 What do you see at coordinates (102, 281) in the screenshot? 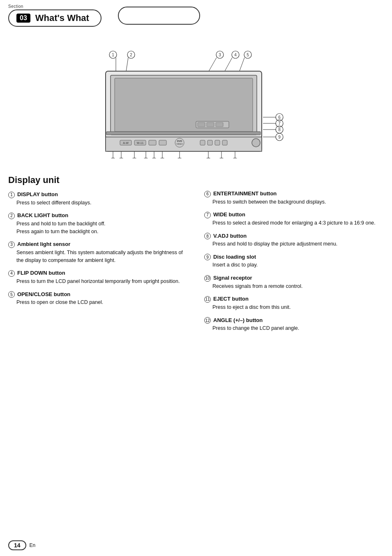
I see `item-desc: Press to turn the LCD panel horizontal t…` at bounding box center [102, 281].